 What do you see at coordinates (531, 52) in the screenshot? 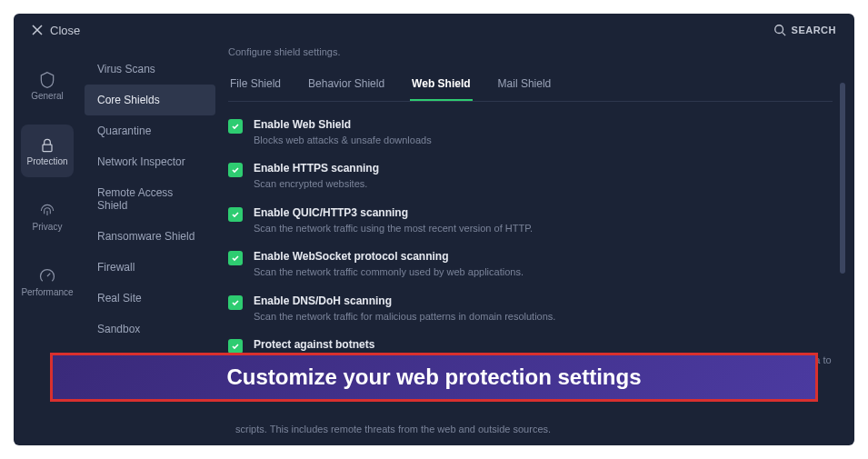
I see `content-subtitle: Configure shield settings.` at bounding box center [531, 52].